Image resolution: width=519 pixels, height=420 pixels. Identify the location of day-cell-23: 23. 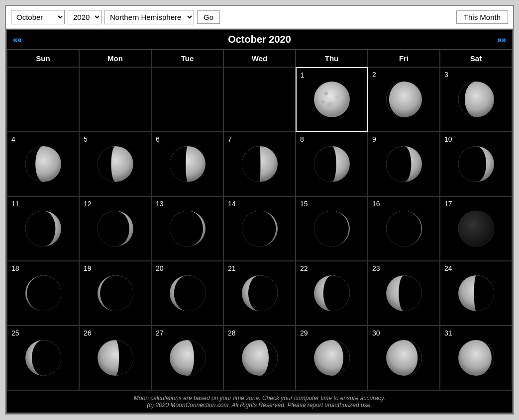
(404, 293).